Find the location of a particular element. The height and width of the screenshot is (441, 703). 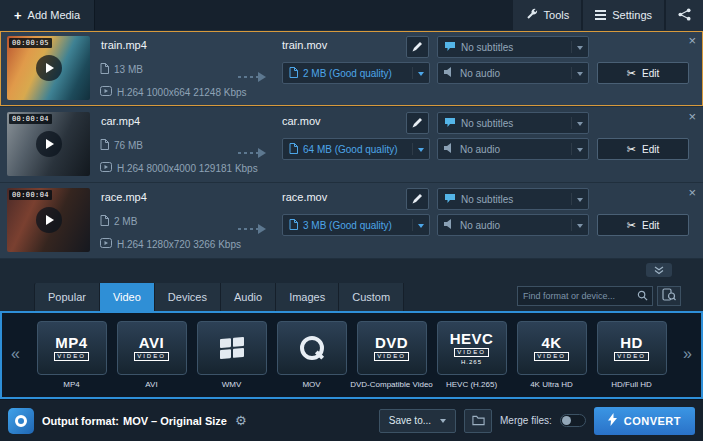

collapse-panel-button is located at coordinates (659, 270).